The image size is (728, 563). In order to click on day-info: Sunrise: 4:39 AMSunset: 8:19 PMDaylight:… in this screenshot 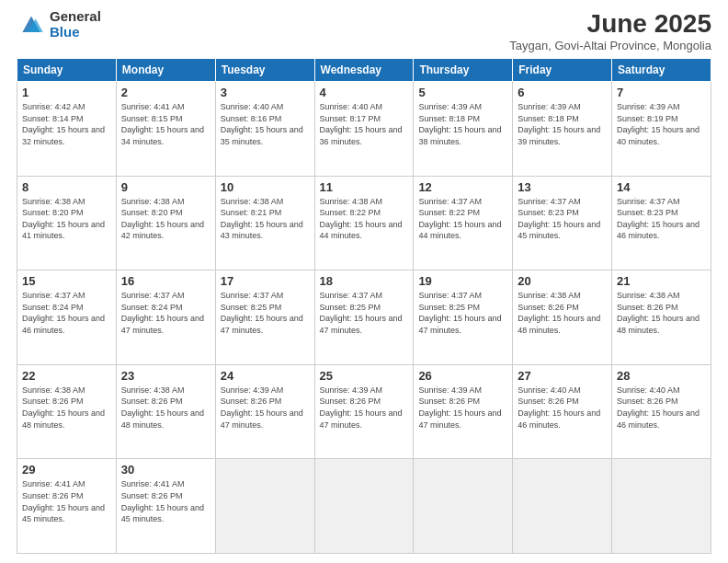, I will do `click(662, 124)`.